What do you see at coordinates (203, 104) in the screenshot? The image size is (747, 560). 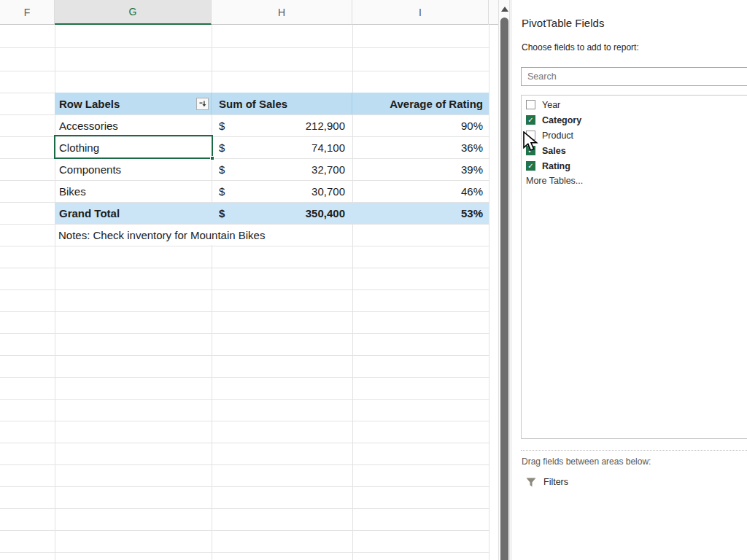 I see `filter-sort-icon` at bounding box center [203, 104].